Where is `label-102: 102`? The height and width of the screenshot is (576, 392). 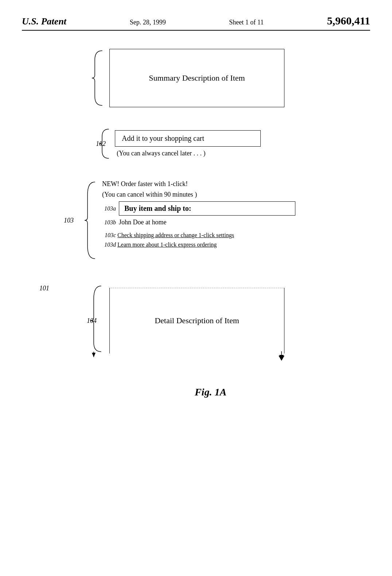 label-102: 102 is located at coordinates (91, 144).